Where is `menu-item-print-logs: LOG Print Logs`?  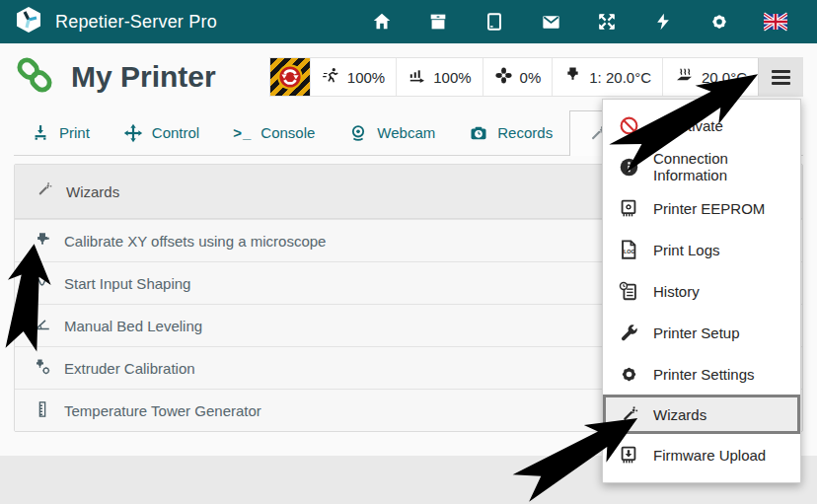
menu-item-print-logs: LOG Print Logs is located at coordinates (702, 250).